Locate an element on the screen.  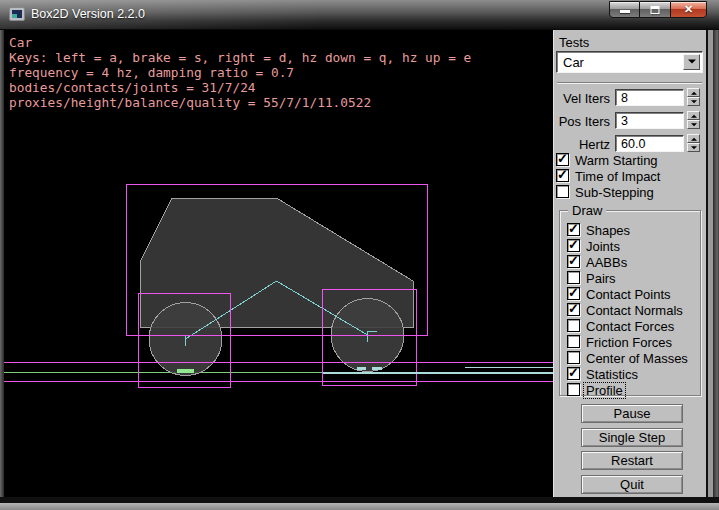
stats-line-title: Car is located at coordinates (20, 42).